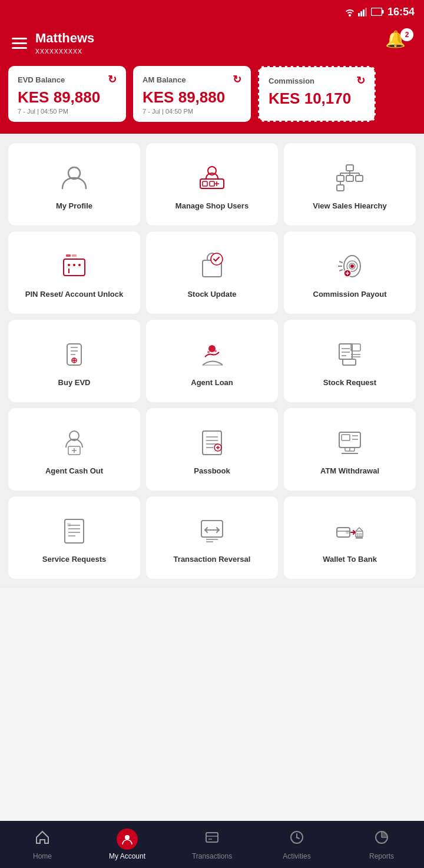 Image resolution: width=424 pixels, height=868 pixels. Describe the element at coordinates (212, 12) in the screenshot. I see `status-bar: 16:54` at that location.